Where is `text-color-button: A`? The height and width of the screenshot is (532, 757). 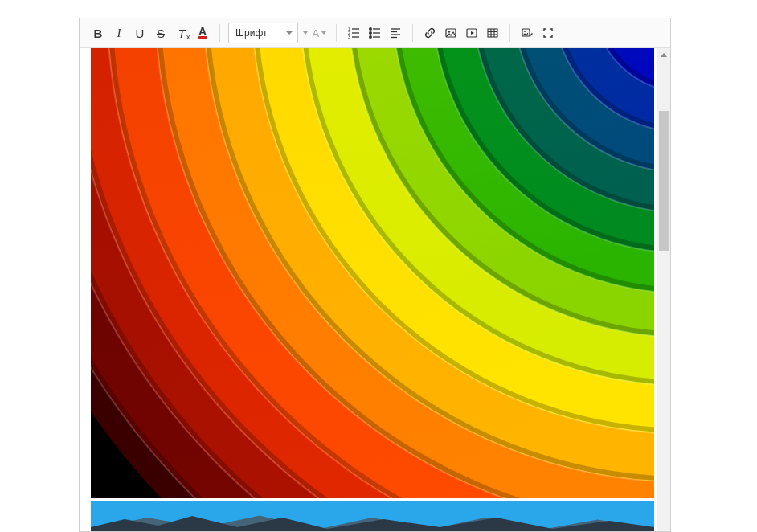 text-color-button: A is located at coordinates (203, 33).